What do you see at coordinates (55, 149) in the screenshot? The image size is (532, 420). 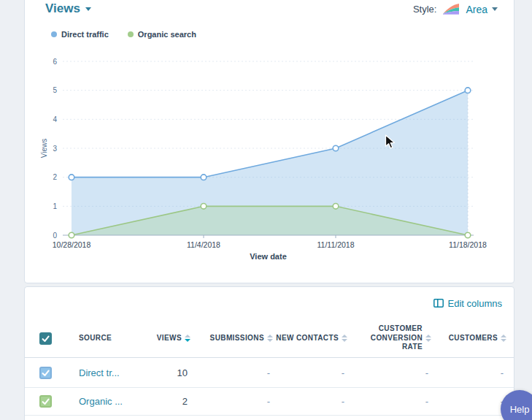 I see `svg-text: 3` at bounding box center [55, 149].